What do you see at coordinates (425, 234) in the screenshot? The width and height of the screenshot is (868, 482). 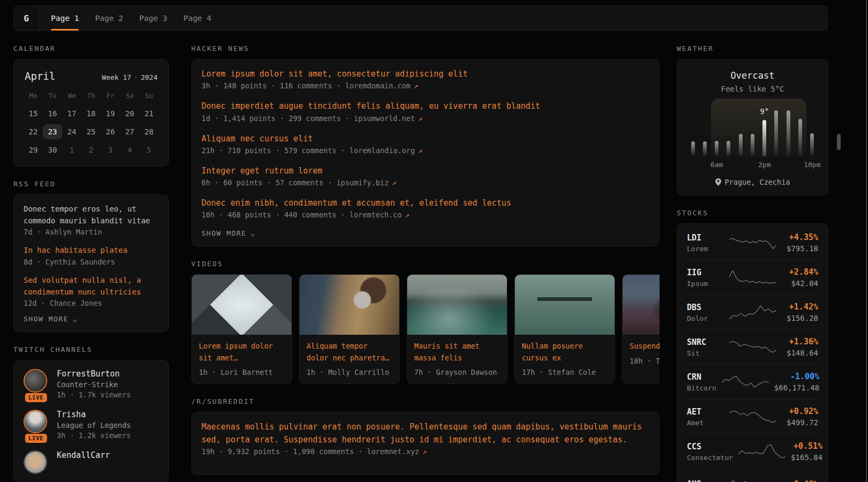 I see `hackernews-show-more-button: SHOW MORE ⌄` at bounding box center [425, 234].